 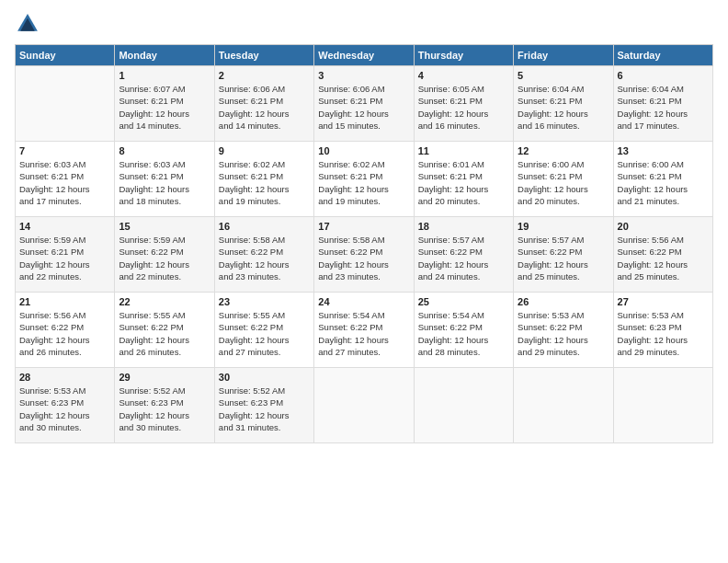 What do you see at coordinates (563, 151) in the screenshot?
I see `day-number: 12` at bounding box center [563, 151].